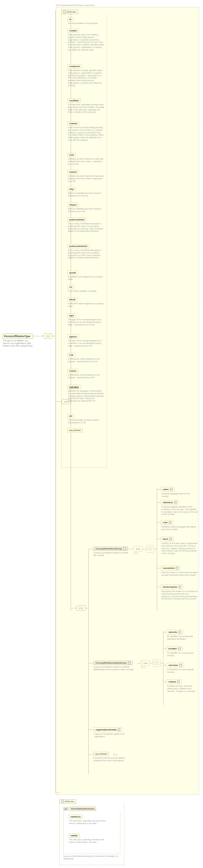 This screenshot has width=203, height=868. I want to click on any-box: any ##other, so click(101, 754).